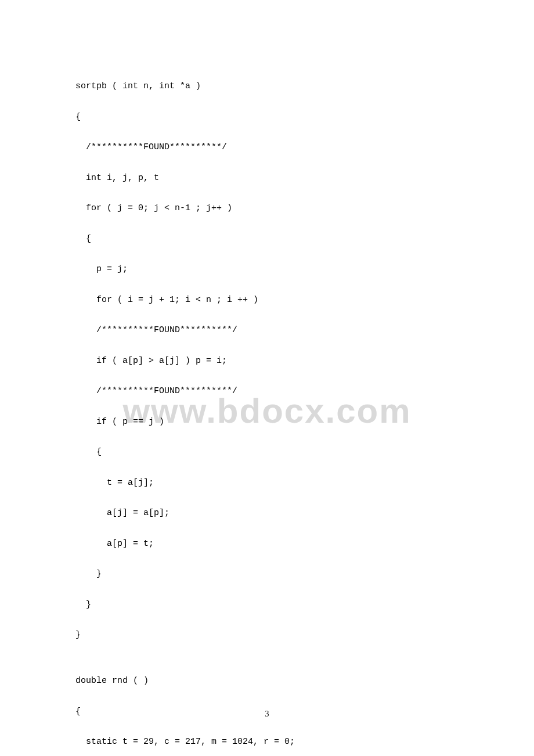 This screenshot has width=534, height=756. What do you see at coordinates (267, 87) in the screenshot?
I see `code-line: sortpb ( int n, int *a )` at bounding box center [267, 87].